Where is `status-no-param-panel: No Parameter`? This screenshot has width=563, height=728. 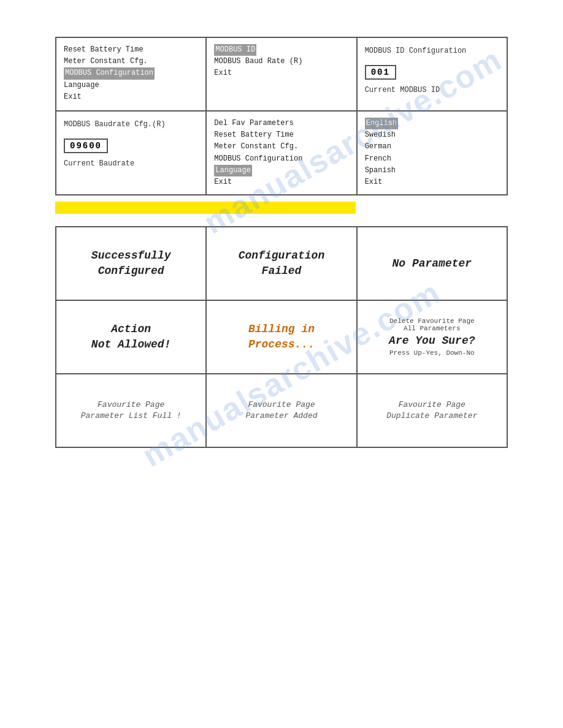
status-no-param-panel: No Parameter is located at coordinates (432, 264).